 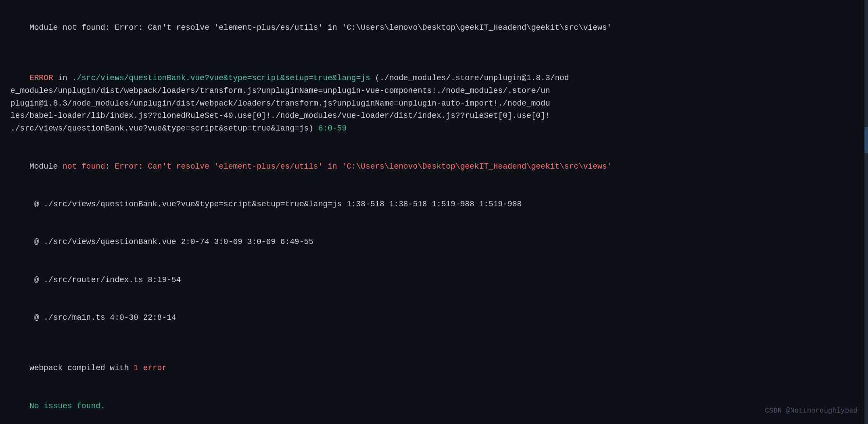 What do you see at coordinates (67, 406) in the screenshot?
I see `no-issues-text: No issues found.` at bounding box center [67, 406].